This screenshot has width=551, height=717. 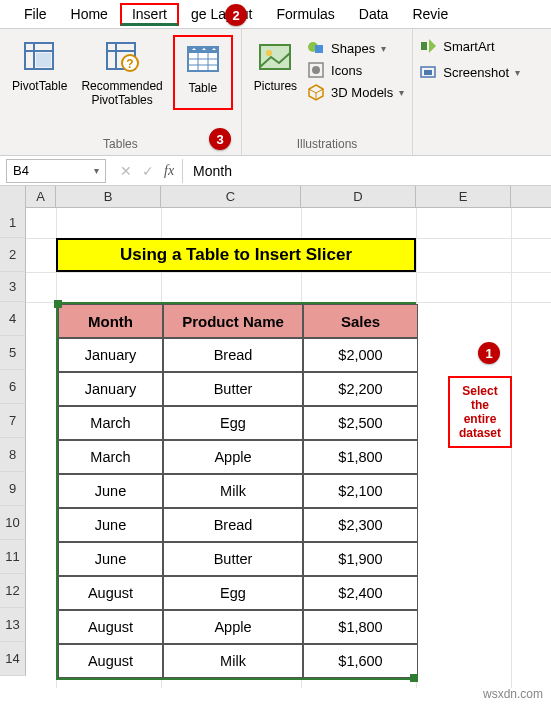 What do you see at coordinates (13, 659) in the screenshot?
I see `row-header: 14` at bounding box center [13, 659].